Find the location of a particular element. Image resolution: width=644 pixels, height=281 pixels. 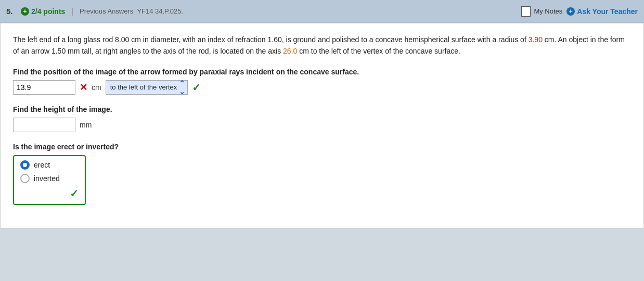

dropdown-selected-text: to the left of the vertex is located at coordinates (144, 87).